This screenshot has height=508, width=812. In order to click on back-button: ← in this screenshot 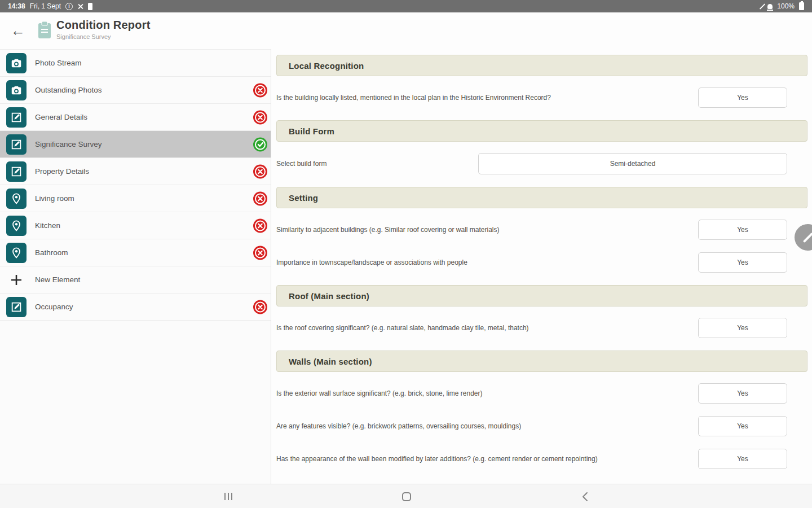, I will do `click(18, 30)`.